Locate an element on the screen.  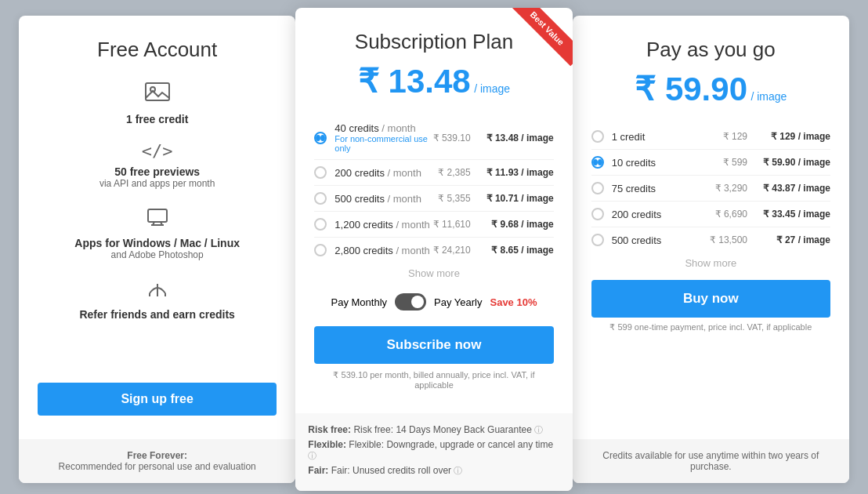
sub-plan-row-2: 200 credits / month ₹ 2,385 ₹ 11.93 / im… is located at coordinates (434, 173).